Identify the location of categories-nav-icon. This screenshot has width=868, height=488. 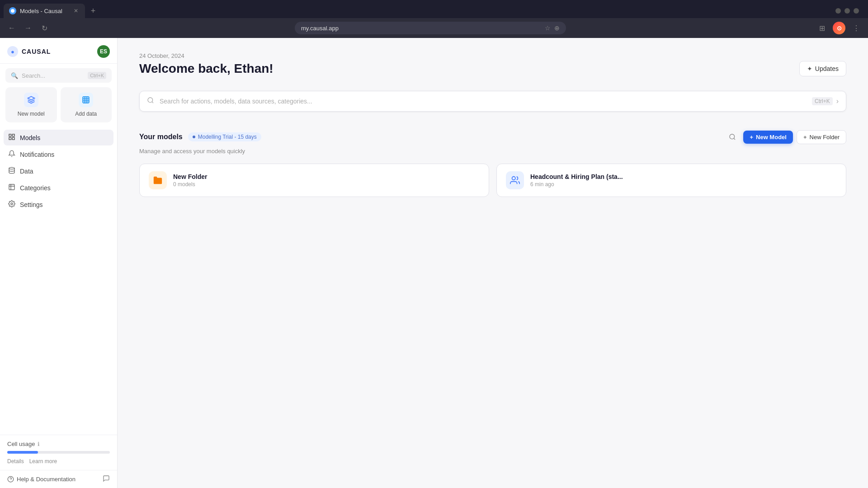
(12, 188).